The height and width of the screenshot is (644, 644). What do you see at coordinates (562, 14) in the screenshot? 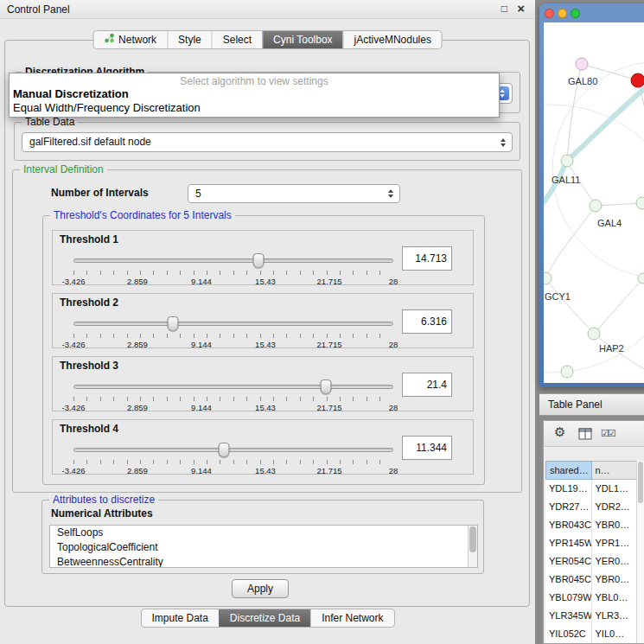
I see `minimize-traffic-light` at bounding box center [562, 14].